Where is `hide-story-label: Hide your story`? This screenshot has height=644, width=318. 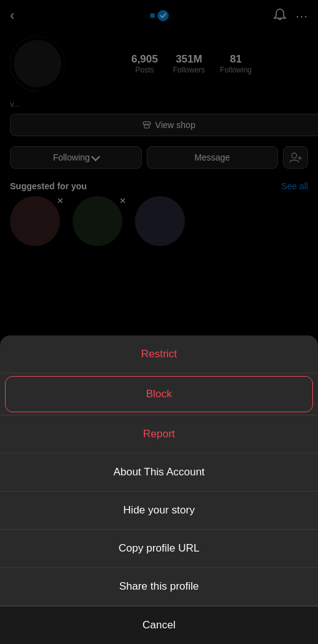
hide-story-label: Hide your story is located at coordinates (159, 510).